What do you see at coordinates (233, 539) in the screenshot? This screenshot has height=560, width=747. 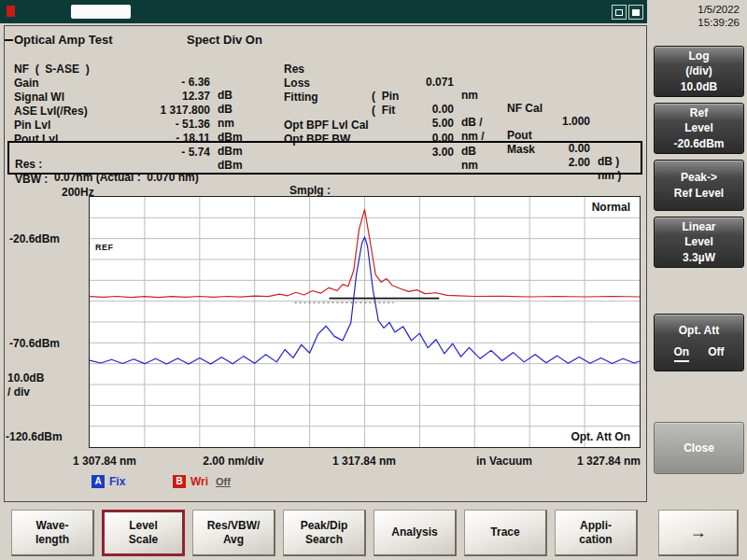 I see `fkey-label: Avg` at bounding box center [233, 539].